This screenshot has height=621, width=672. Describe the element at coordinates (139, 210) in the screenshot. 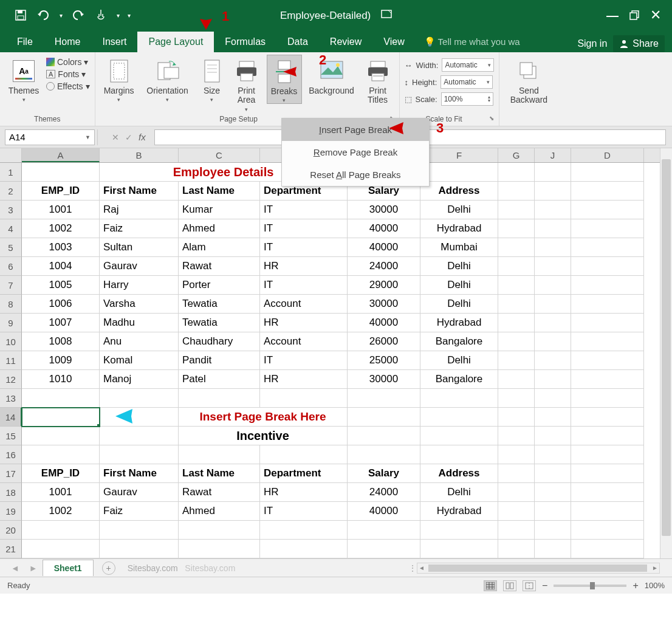

I see `cell: Raj` at that location.